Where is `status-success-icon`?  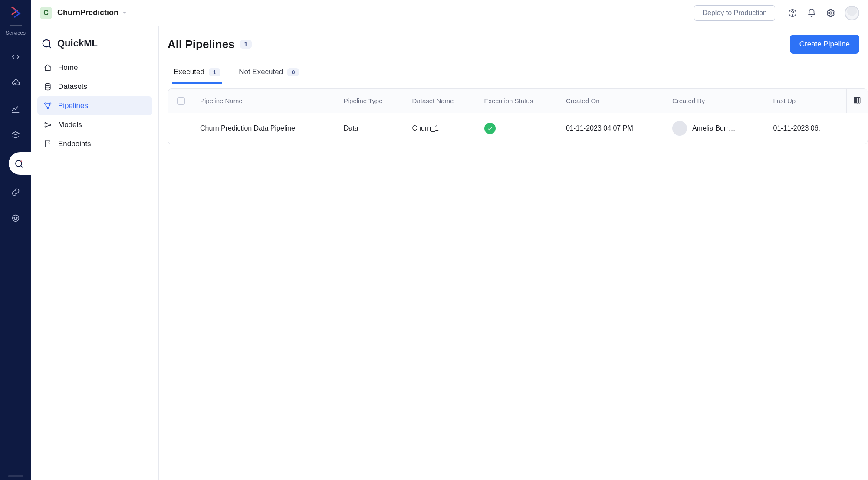 status-success-icon is located at coordinates (490, 128).